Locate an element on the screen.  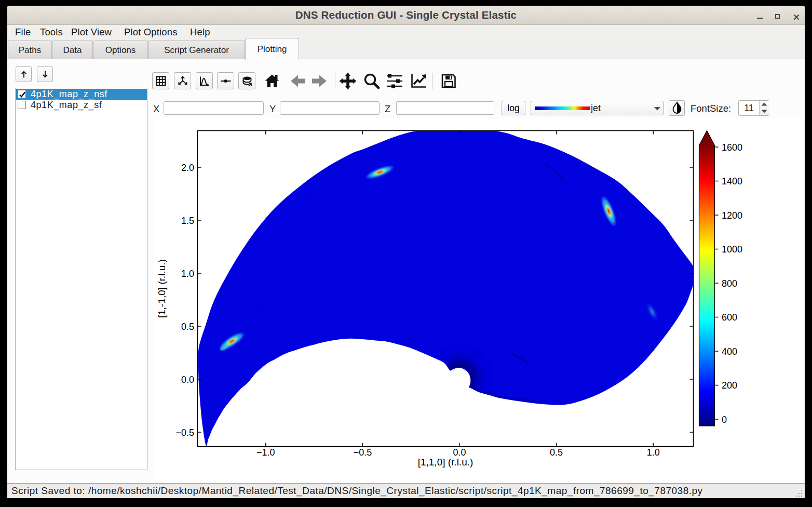
svg-text: 1.5 is located at coordinates (188, 221).